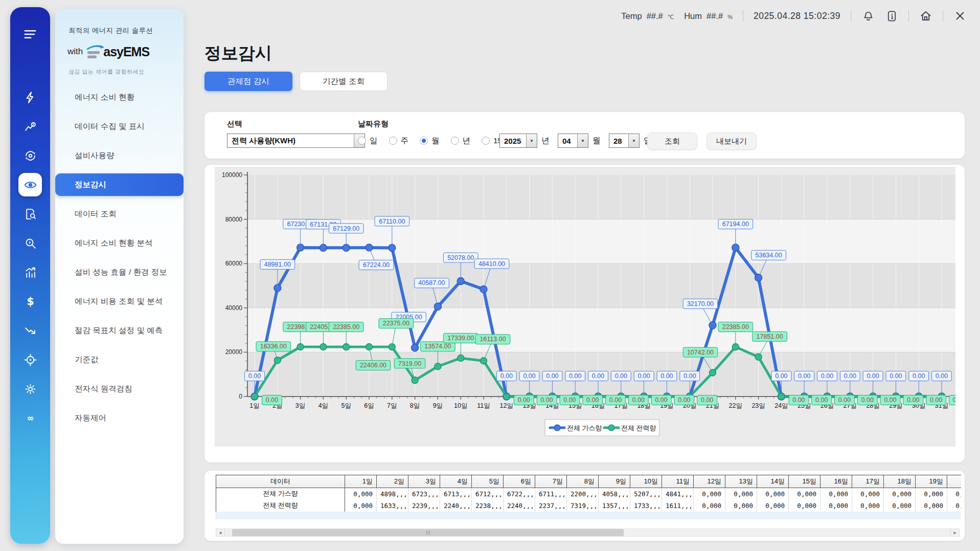  I want to click on svg-text: 22385.00, so click(346, 327).